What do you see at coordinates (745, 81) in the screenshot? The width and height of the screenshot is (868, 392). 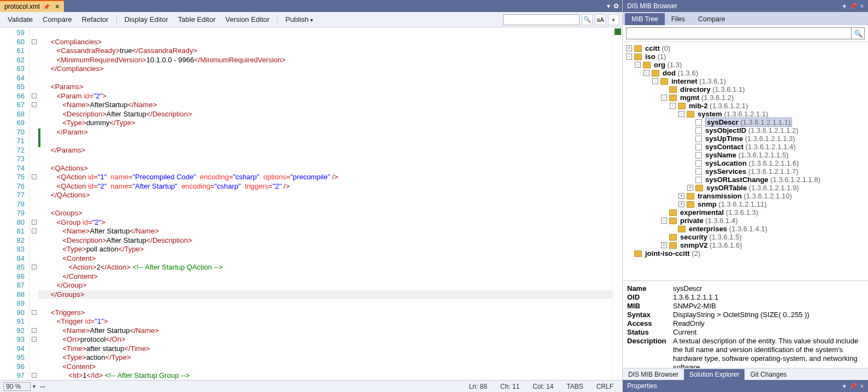 I see `tree-node-internet: -internet (1.3.6.1)` at bounding box center [745, 81].